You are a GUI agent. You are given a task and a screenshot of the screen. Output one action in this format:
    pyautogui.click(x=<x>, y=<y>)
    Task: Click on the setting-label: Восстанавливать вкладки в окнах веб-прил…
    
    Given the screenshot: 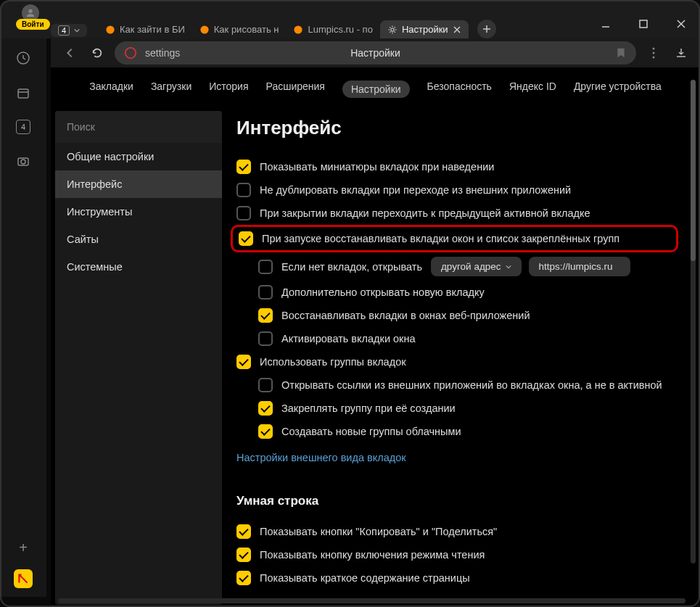 What is the action you would take?
    pyautogui.click(x=406, y=315)
    